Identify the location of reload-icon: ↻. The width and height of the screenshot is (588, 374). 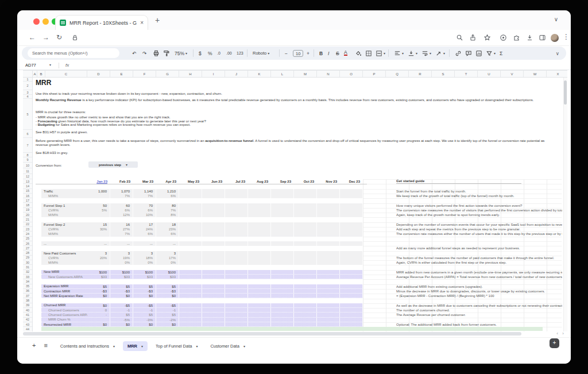
(59, 37).